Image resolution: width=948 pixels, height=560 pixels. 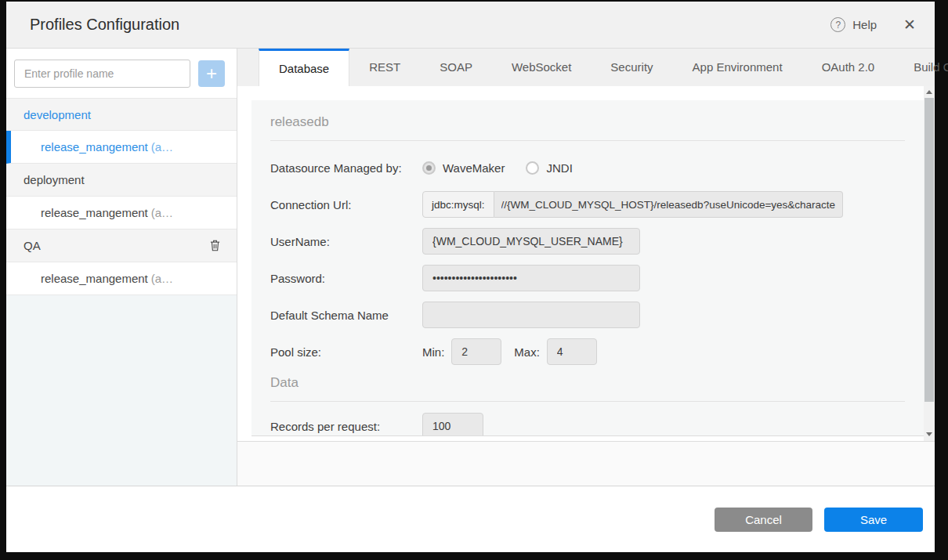 What do you see at coordinates (476, 352) in the screenshot?
I see `pool-min-input` at bounding box center [476, 352].